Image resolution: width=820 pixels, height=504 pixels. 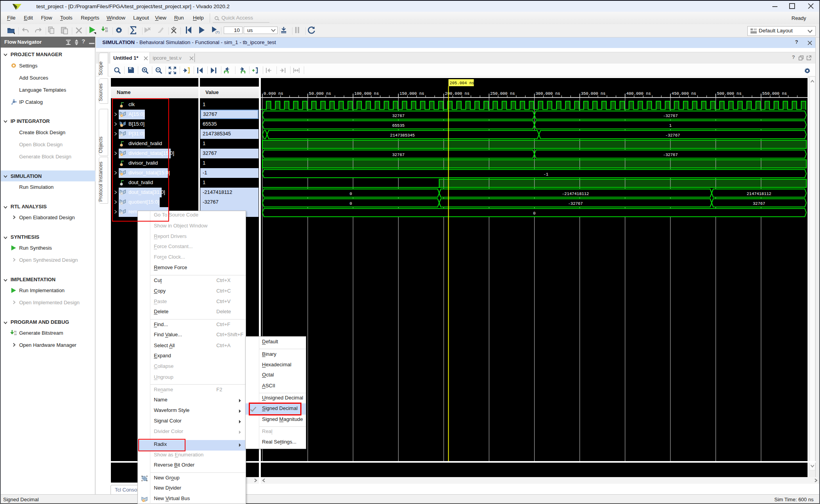 I want to click on svg-text: 450.000 ns, so click(x=684, y=94).